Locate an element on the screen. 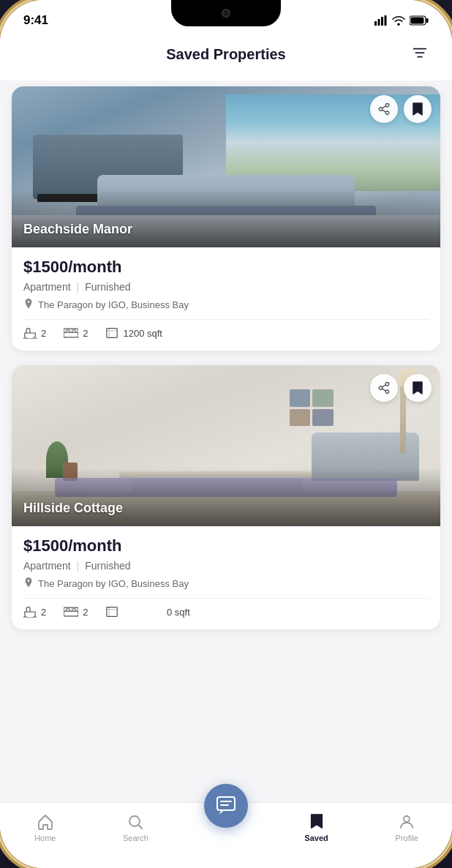 This screenshot has height=868, width=452. signal-icon is located at coordinates (381, 20).